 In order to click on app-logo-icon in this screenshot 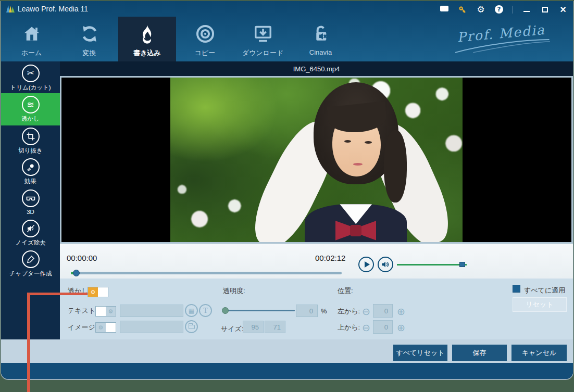, I will do `click(10, 9)`.